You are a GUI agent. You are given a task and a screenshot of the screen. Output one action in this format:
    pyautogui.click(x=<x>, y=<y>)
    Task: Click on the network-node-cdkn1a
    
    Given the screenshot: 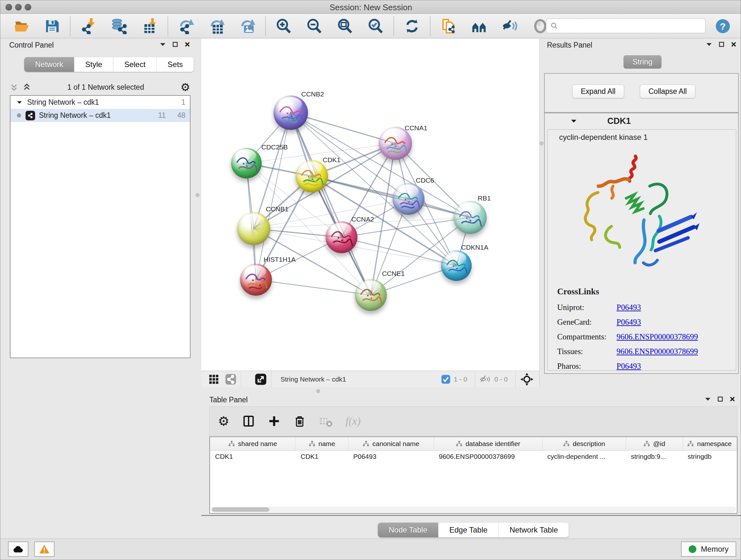 What is the action you would take?
    pyautogui.click(x=456, y=265)
    